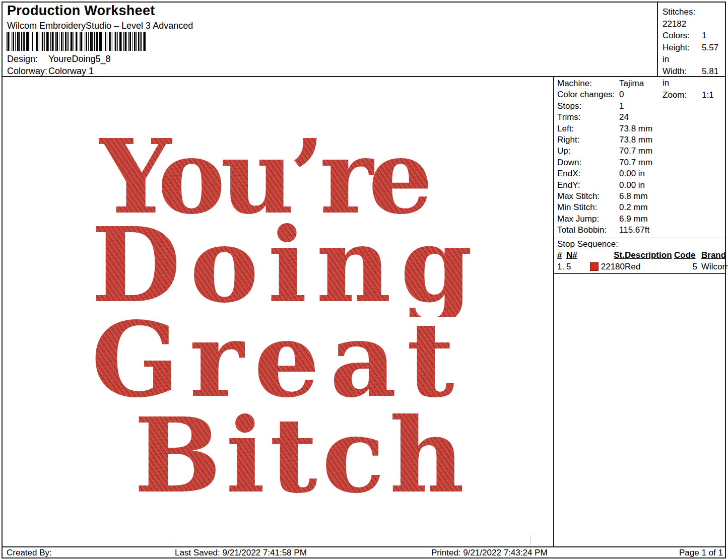  I want to click on machine-info-row: Min Stitch:0.2 mm, so click(640, 207).